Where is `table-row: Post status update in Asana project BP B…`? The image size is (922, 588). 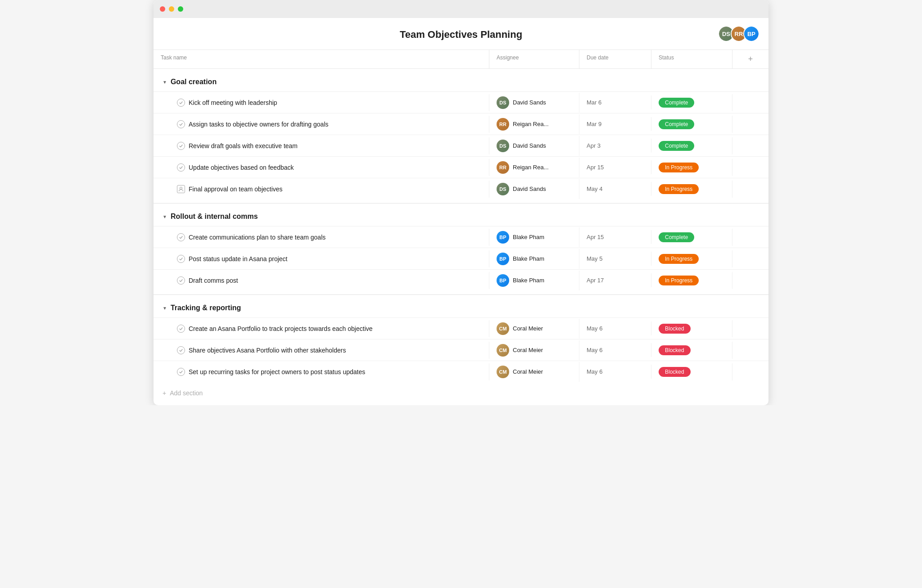 table-row: Post status update in Asana project BP B… is located at coordinates (461, 258).